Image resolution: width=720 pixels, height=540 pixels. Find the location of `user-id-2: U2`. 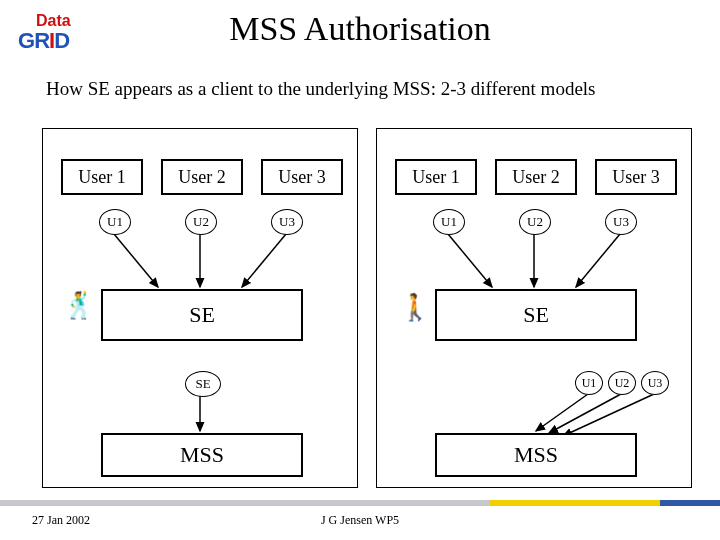

user-id-2: U2 is located at coordinates (201, 222).